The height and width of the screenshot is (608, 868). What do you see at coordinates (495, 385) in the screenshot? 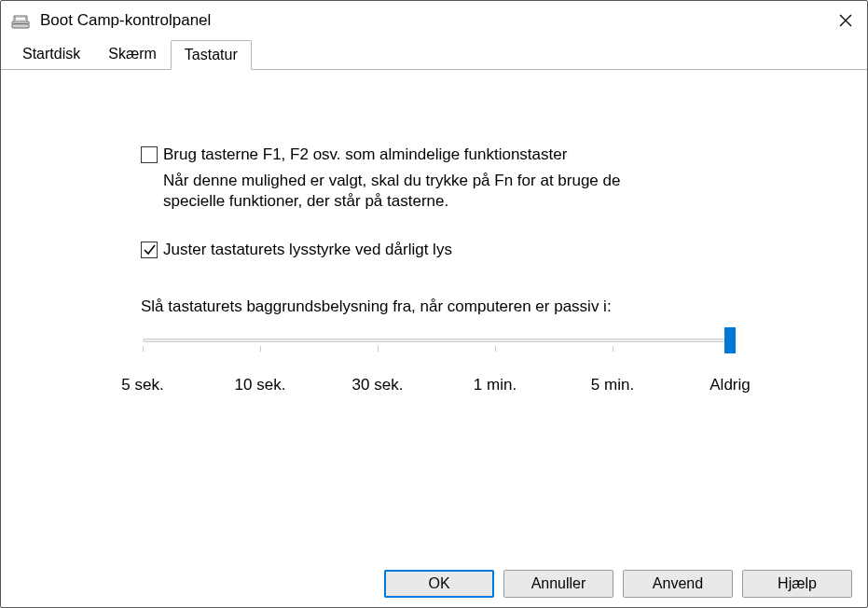
I see `slider-stop-label: 1 min.` at bounding box center [495, 385].